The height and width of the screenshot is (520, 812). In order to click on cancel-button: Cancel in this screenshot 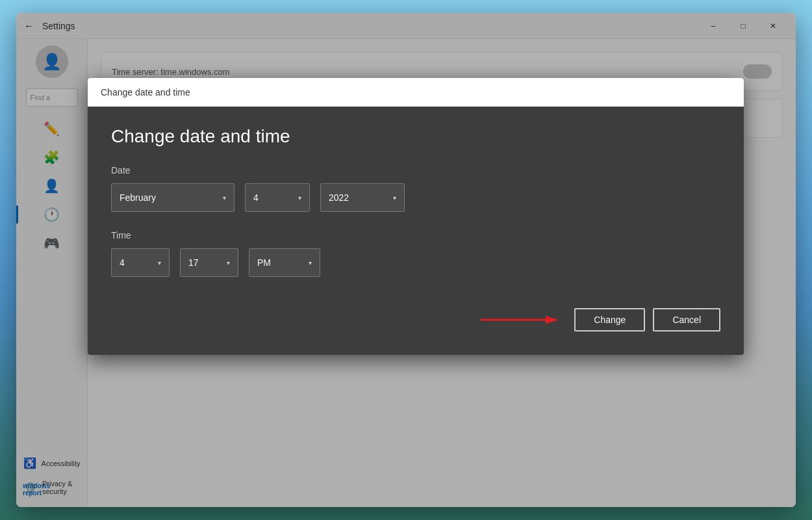, I will do `click(687, 320)`.